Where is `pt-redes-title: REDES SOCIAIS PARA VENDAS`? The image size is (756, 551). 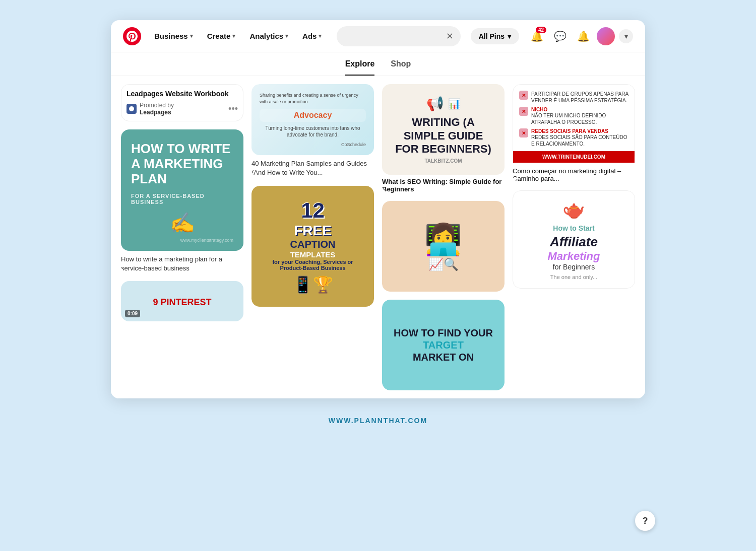
pt-redes-title: REDES SOCIAIS PARA VENDAS is located at coordinates (580, 131).